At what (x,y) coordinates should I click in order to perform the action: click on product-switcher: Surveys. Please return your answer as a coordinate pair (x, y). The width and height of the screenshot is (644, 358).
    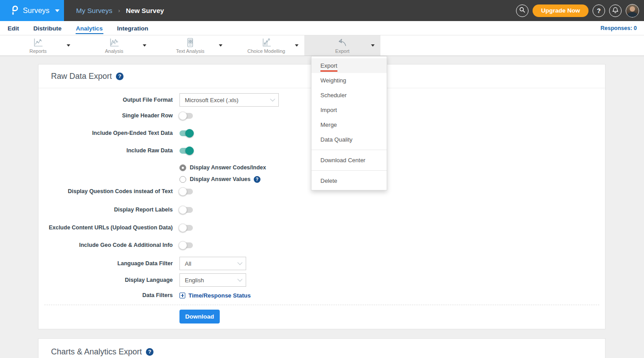
    Looking at the image, I should click on (32, 11).